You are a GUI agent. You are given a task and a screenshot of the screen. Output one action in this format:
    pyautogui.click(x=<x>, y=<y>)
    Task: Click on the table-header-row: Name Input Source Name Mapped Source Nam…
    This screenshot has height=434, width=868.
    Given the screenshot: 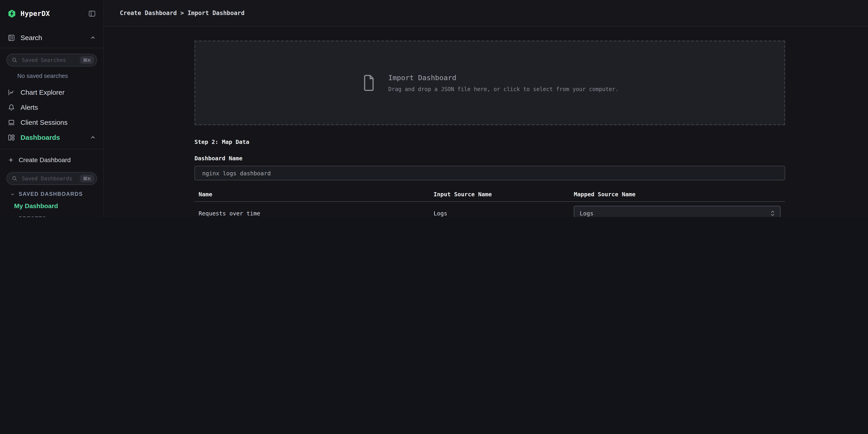 What is the action you would take?
    pyautogui.click(x=490, y=194)
    